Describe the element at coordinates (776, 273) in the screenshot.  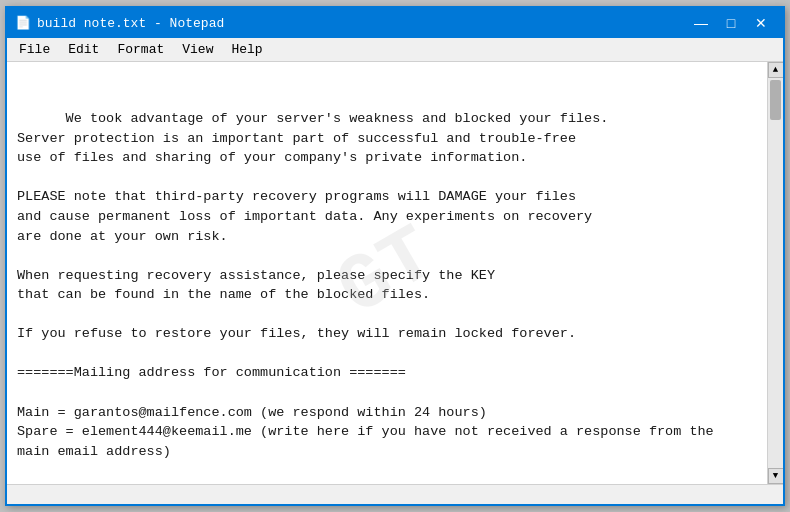
I see `scroll-track` at that location.